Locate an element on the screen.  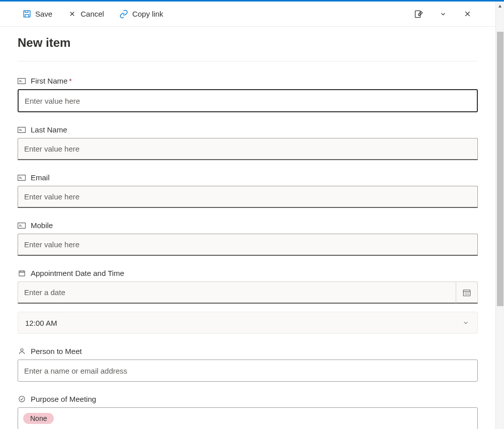
copy-link-button: Copy link is located at coordinates (141, 14).